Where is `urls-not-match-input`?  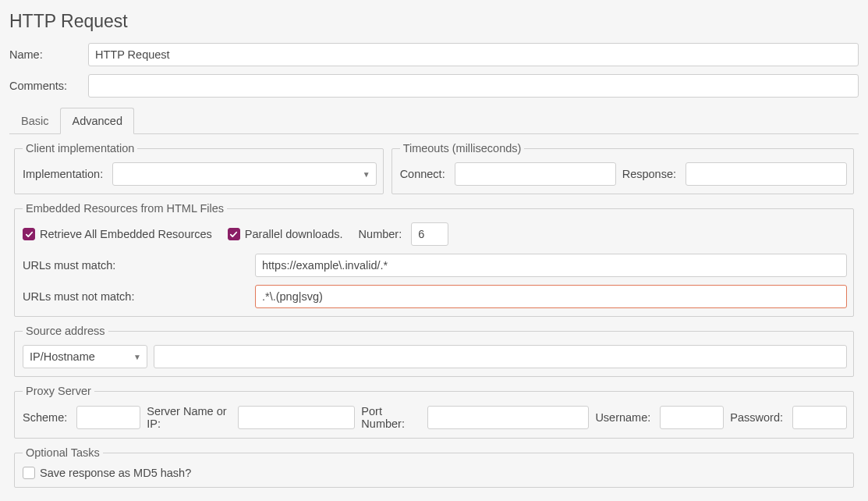
urls-not-match-input is located at coordinates (551, 297).